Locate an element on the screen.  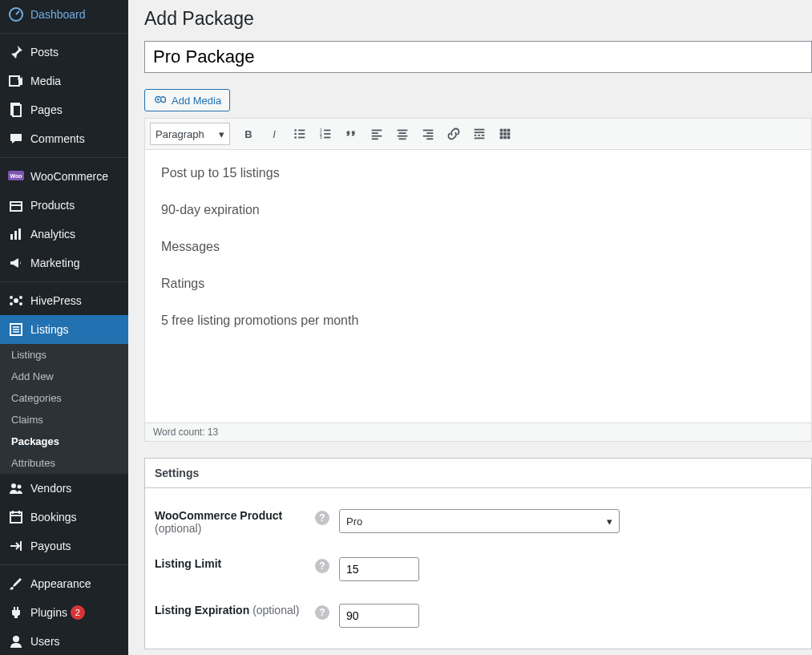
submenu-add-new: Add New is located at coordinates (64, 377).